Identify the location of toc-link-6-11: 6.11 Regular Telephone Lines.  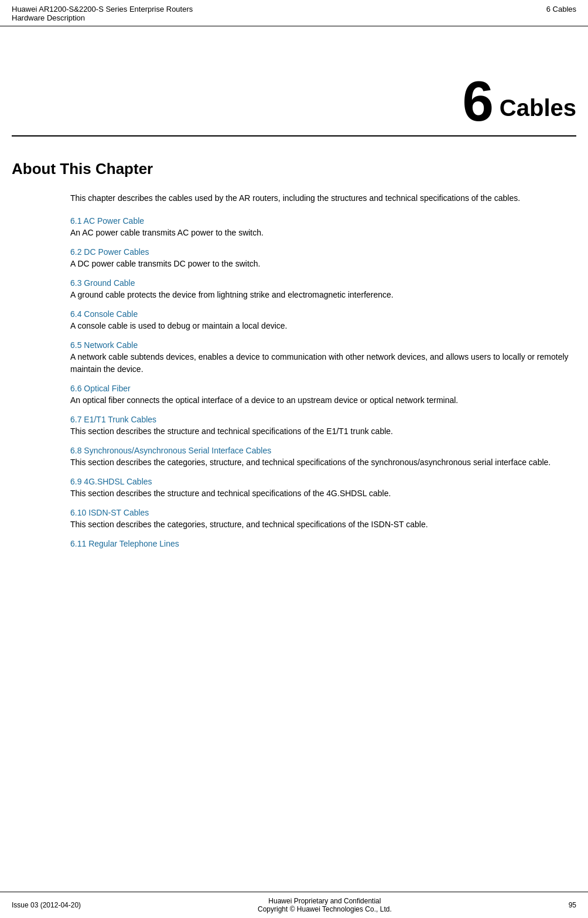
(323, 544).